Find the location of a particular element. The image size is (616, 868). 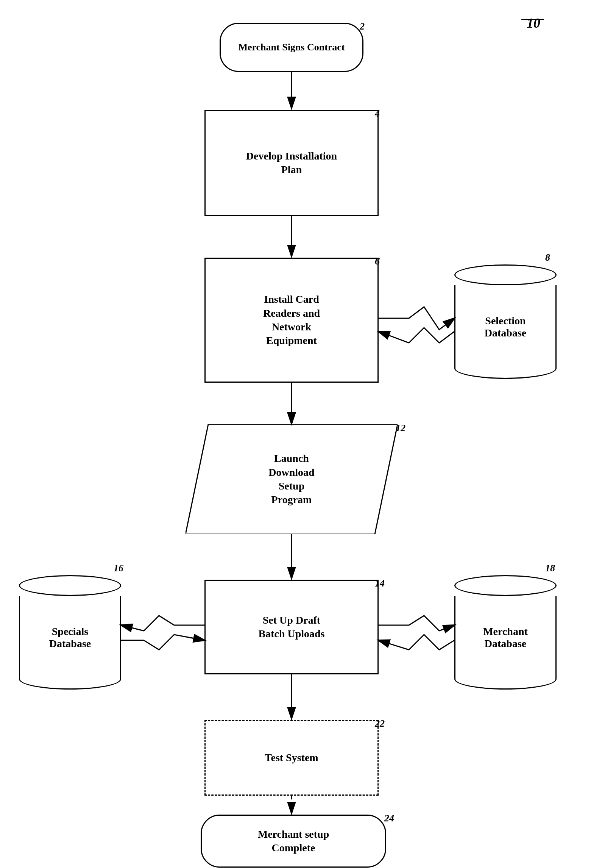

specials-database-cylinder: SpecialsDatabase is located at coordinates (70, 627).